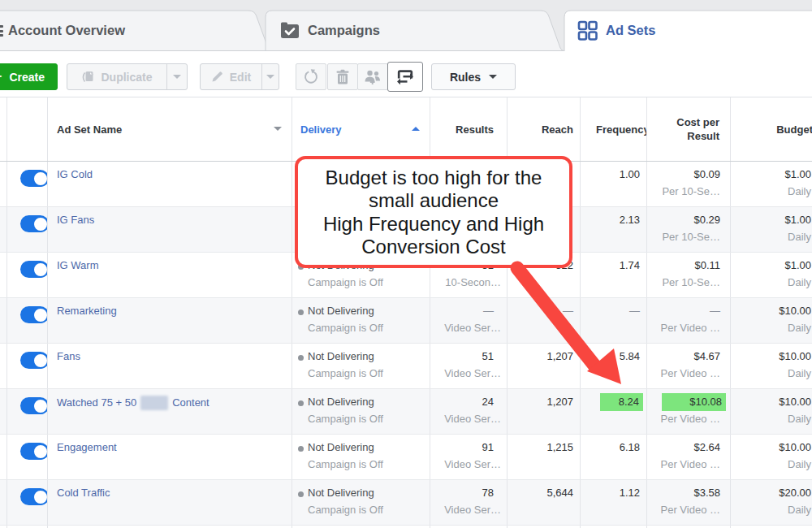  Describe the element at coordinates (1, 76) in the screenshot. I see `plus-icon: +` at that location.